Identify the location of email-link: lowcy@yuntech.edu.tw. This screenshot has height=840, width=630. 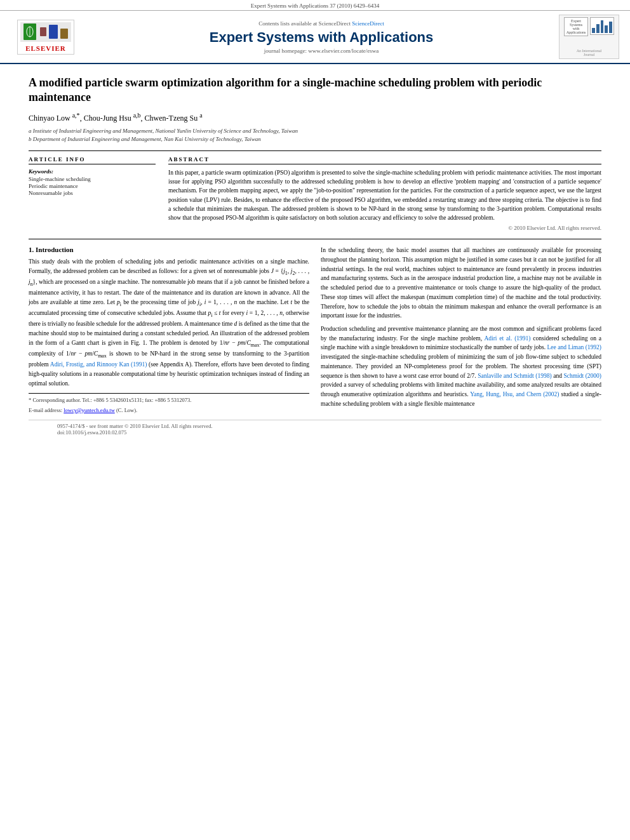
(89, 410).